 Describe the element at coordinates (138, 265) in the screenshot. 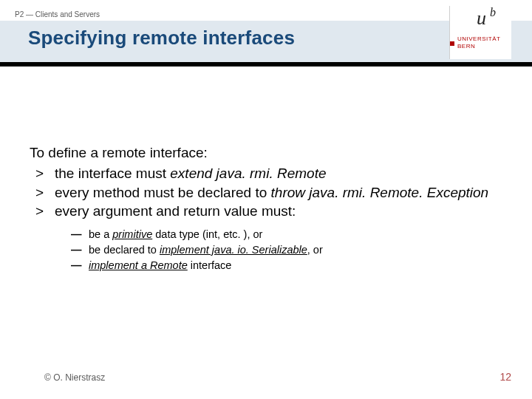

I see `sub-underline: implement a Remote` at that location.